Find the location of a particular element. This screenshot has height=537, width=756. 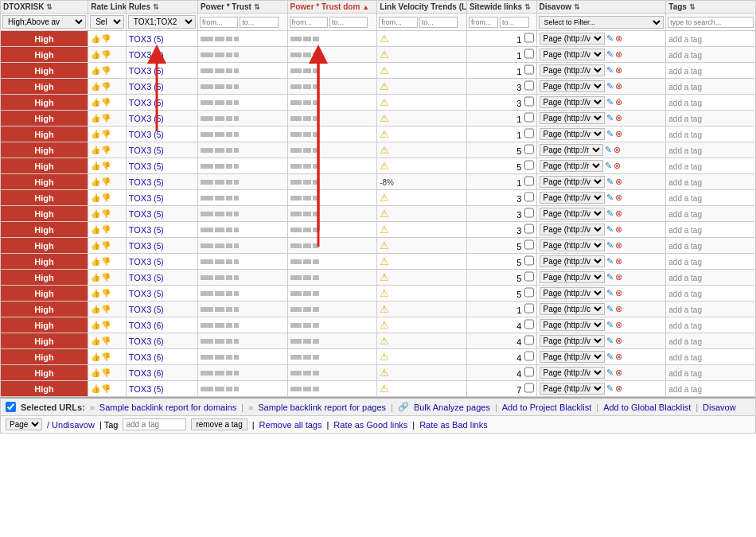

add-global-blacklist-link: Add to Global Blacklist is located at coordinates (647, 407).